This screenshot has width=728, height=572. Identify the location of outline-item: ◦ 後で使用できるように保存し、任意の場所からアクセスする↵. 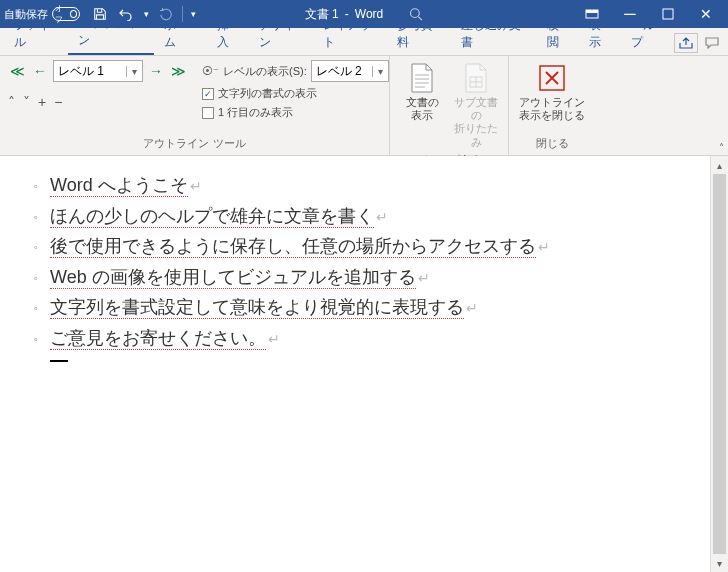
(365, 246).